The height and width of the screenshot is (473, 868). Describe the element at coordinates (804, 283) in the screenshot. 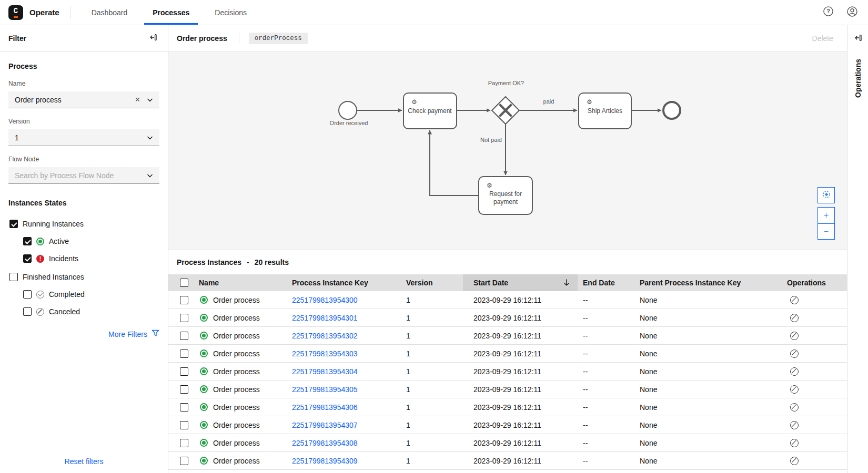

I see `column-header-operations: Operations` at that location.